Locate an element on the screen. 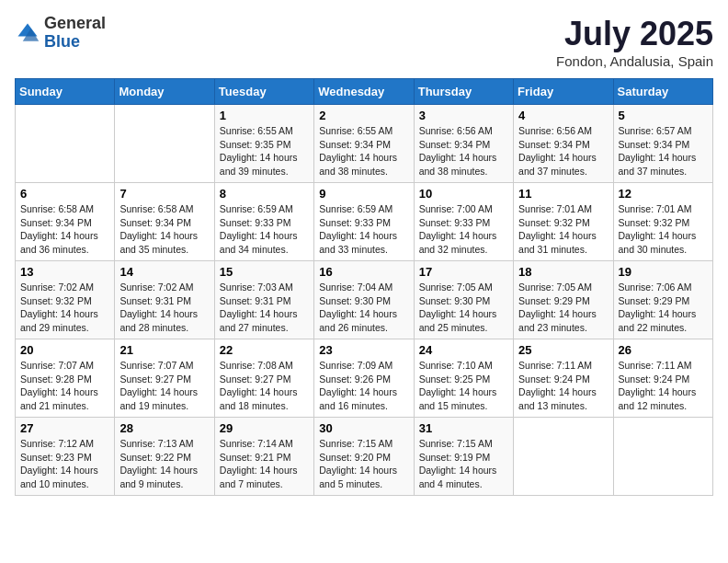  daylight-text: Daylight: 14 hours and 12 minutes. is located at coordinates (664, 399).